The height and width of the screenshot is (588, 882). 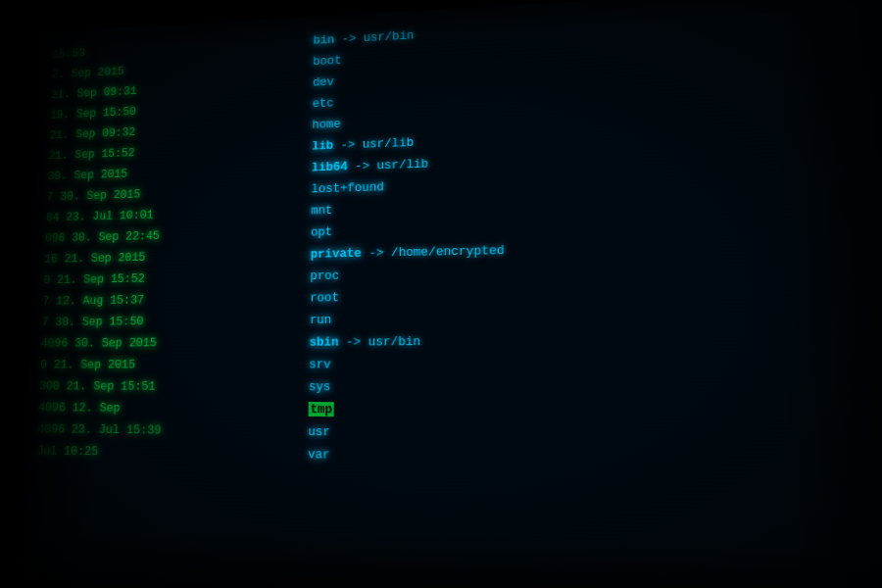 I want to click on dir-name-etc: etc, so click(x=323, y=104).